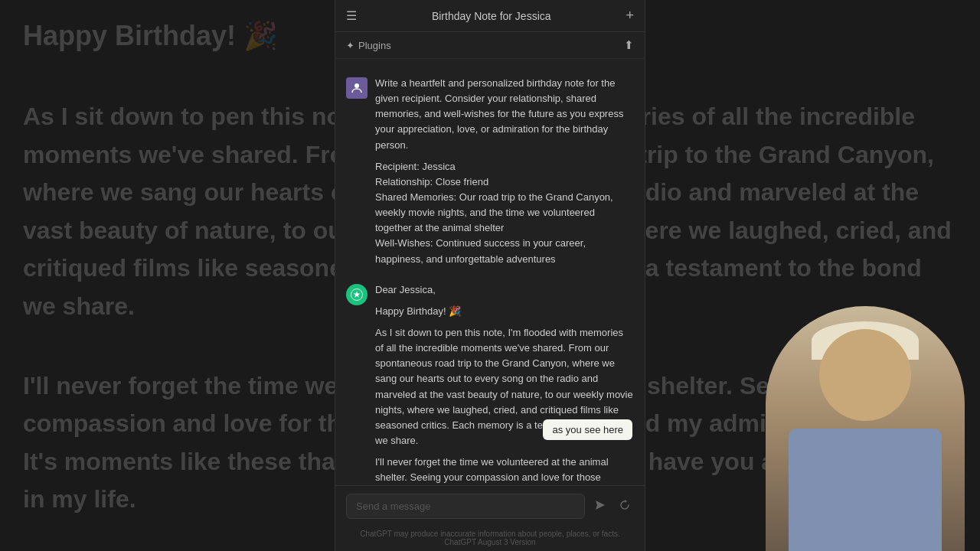 This screenshot has height=551, width=980. Describe the element at coordinates (600, 507) in the screenshot. I see `send-button` at that location.